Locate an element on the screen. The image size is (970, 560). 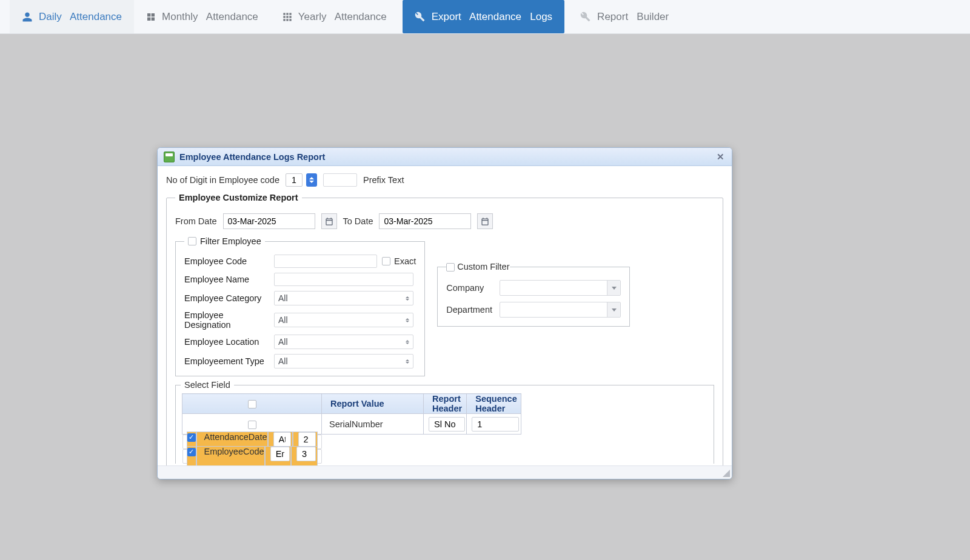
chevron-down-icon is located at coordinates (614, 310).